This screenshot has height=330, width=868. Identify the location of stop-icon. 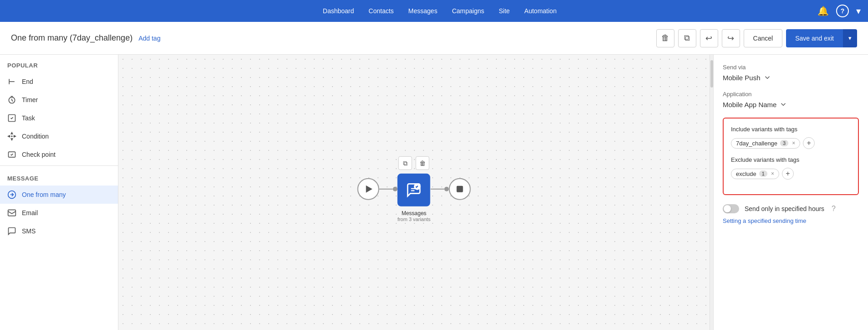
(460, 189).